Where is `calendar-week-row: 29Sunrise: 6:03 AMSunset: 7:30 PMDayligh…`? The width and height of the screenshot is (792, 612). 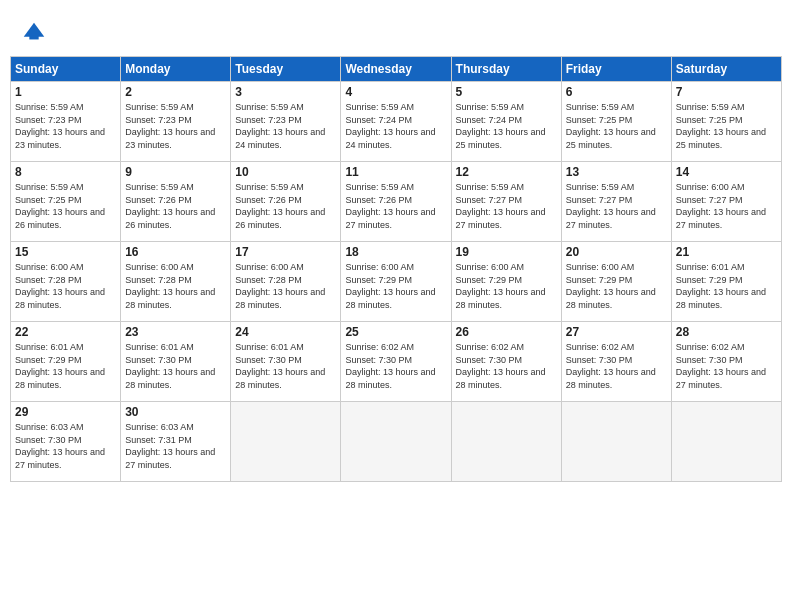 calendar-week-row: 29Sunrise: 6:03 AMSunset: 7:30 PMDayligh… is located at coordinates (396, 442).